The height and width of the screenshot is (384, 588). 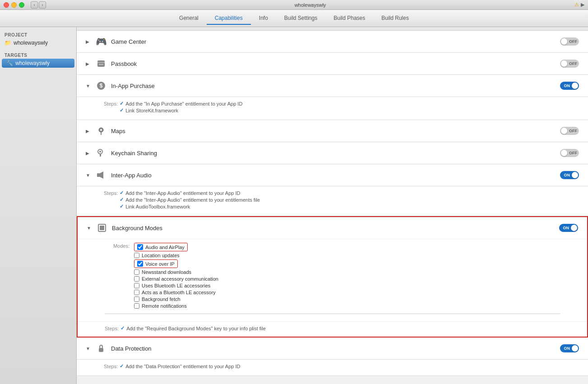 What do you see at coordinates (334, 86) in the screenshot?
I see `iap-title: In-App Purchase` at bounding box center [334, 86].